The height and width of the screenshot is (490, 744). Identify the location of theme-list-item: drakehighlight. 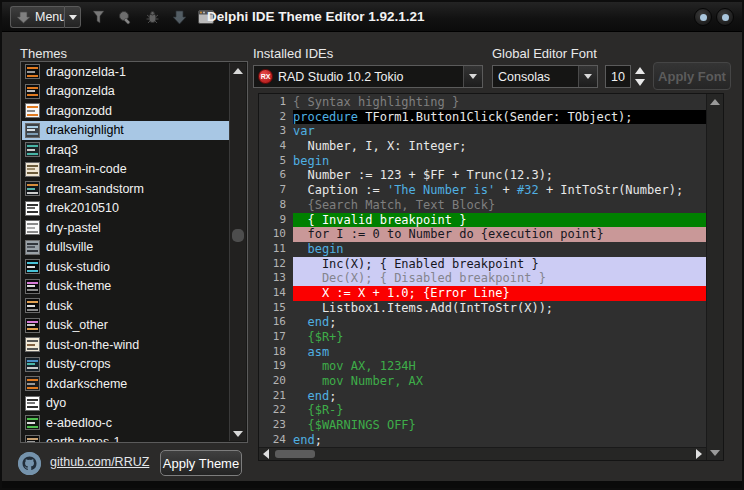
(126, 131).